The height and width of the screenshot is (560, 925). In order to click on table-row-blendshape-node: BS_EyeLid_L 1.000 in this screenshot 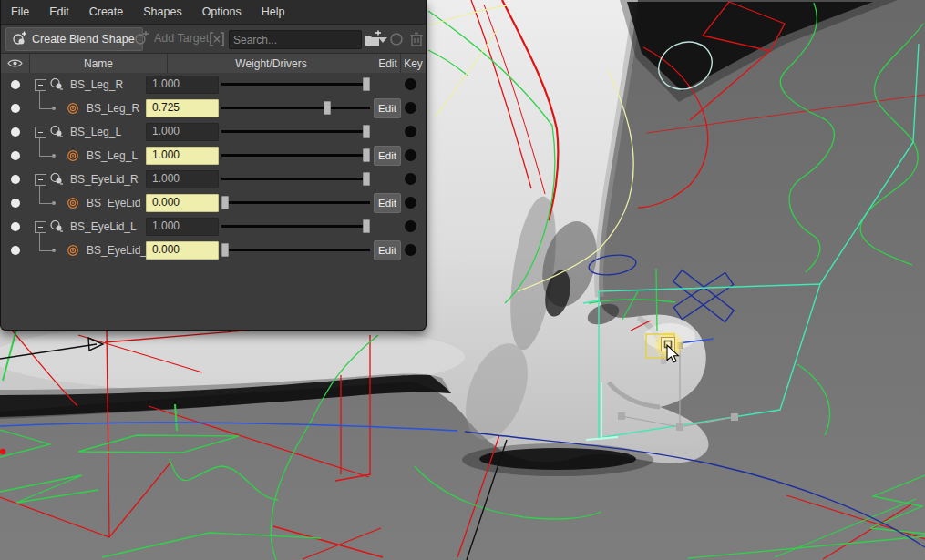, I will do `click(213, 227)`.